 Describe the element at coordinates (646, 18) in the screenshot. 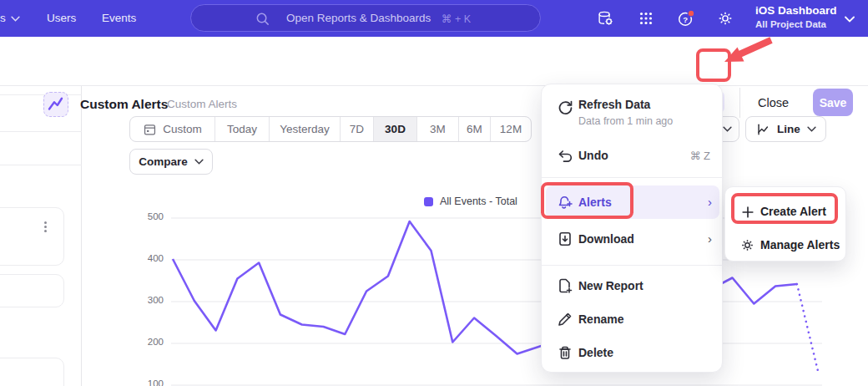

I see `apps-grid-icon` at that location.